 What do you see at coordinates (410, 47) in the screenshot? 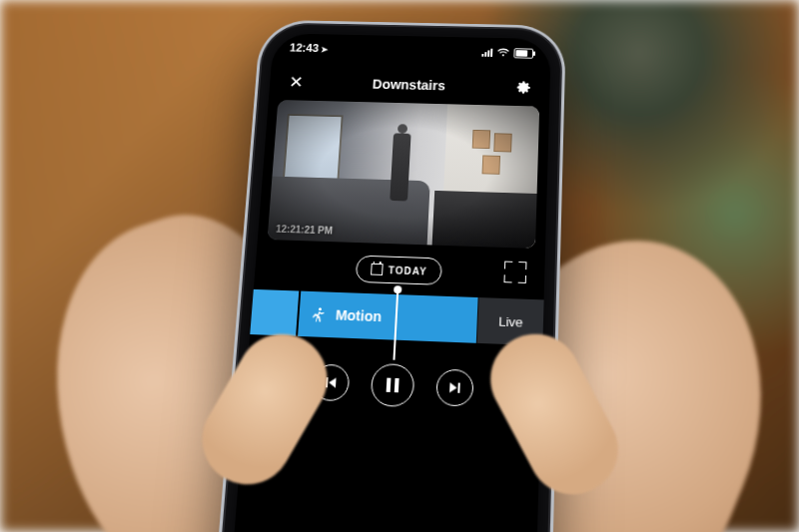
I see `phone-notch` at bounding box center [410, 47].